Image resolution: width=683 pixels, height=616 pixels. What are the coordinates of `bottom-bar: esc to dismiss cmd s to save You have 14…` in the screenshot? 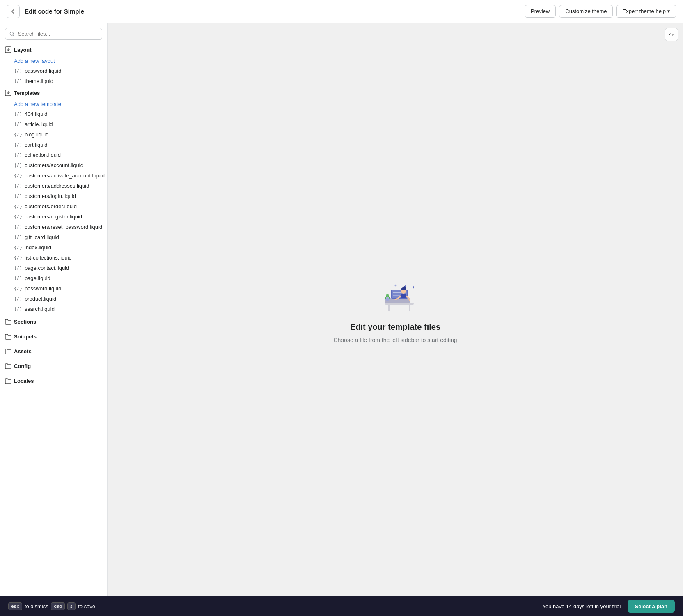 It's located at (342, 606).